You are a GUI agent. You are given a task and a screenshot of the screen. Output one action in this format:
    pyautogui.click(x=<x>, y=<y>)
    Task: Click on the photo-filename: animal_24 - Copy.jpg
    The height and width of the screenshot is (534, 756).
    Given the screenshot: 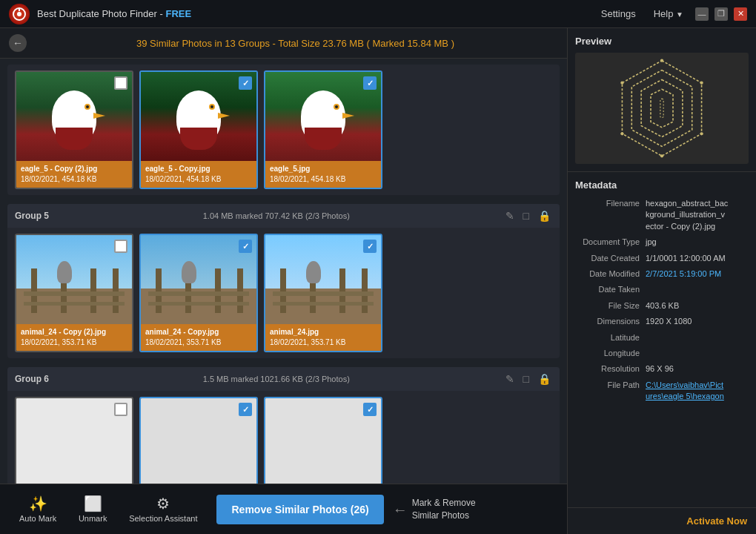 What is the action you would take?
    pyautogui.click(x=199, y=332)
    